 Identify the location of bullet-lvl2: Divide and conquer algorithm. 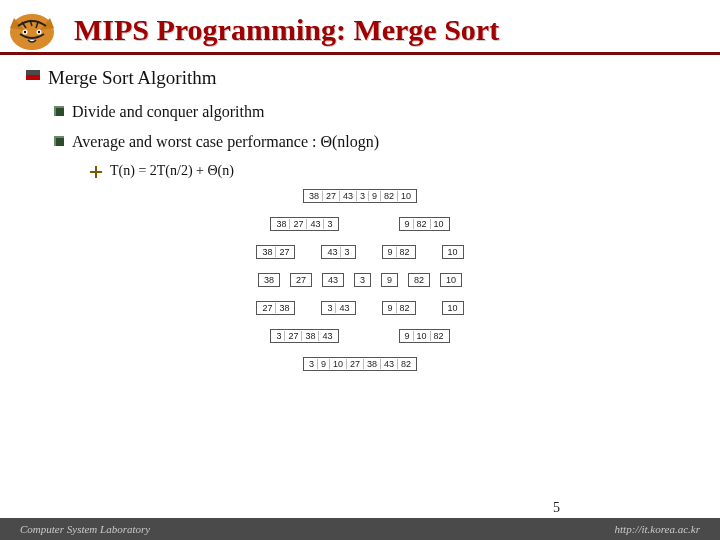
(374, 112).